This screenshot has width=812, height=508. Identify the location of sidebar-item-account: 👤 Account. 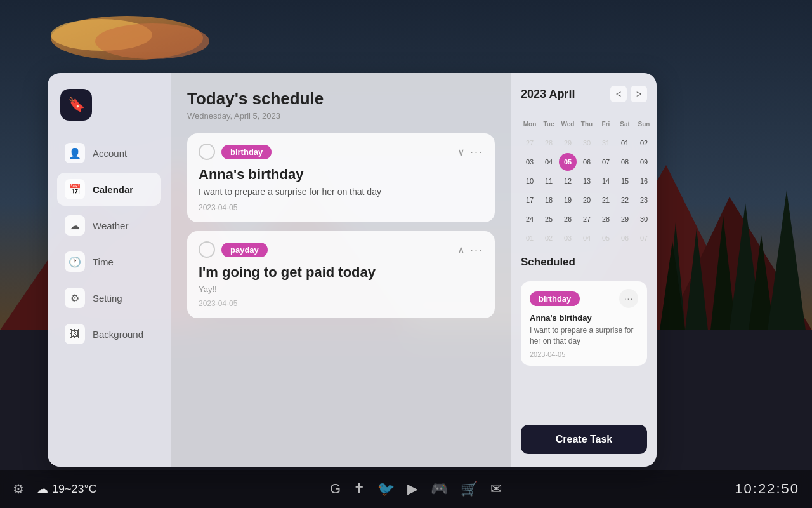
(109, 153).